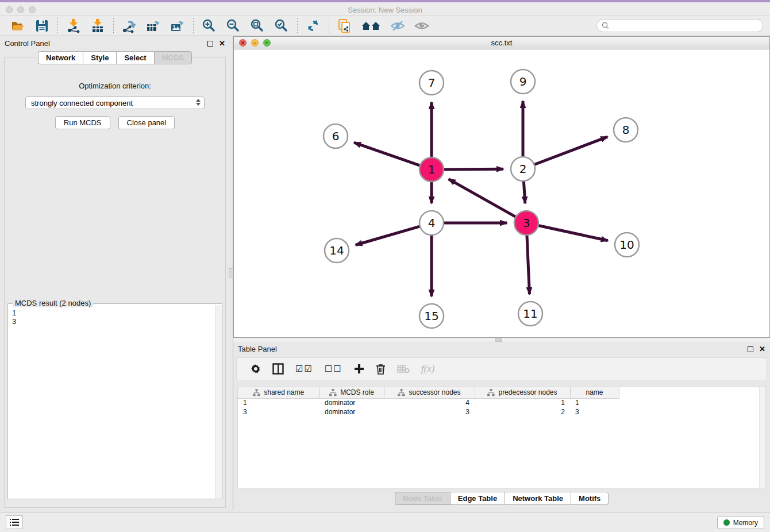  What do you see at coordinates (18, 26) in the screenshot?
I see `open-session-icon` at bounding box center [18, 26].